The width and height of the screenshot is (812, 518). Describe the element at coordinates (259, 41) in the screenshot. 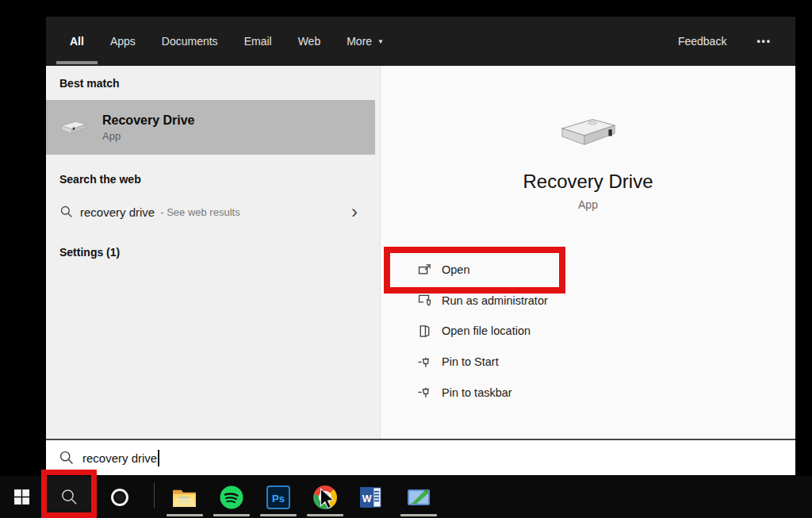

I see `tab-label: Email` at that location.